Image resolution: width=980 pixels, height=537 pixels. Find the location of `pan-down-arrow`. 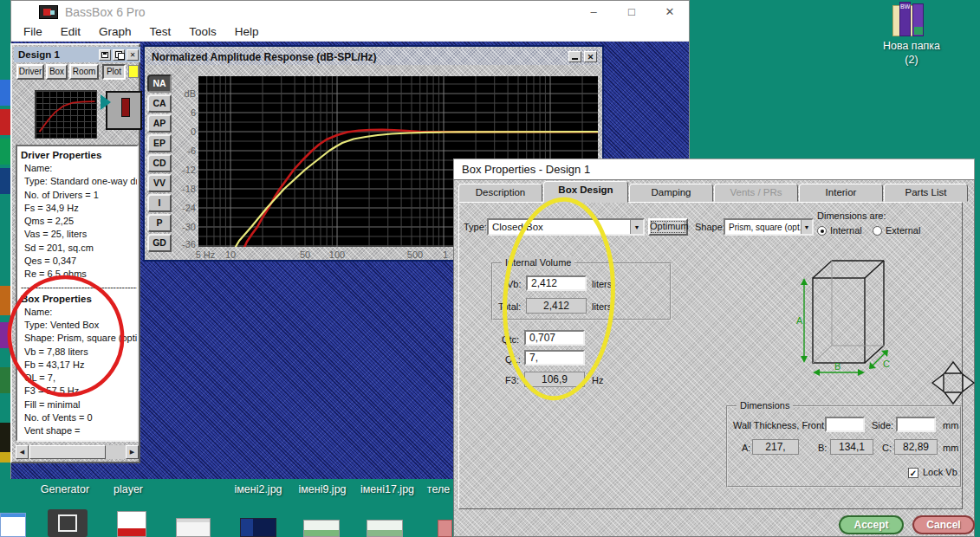

pan-down-arrow is located at coordinates (953, 398).